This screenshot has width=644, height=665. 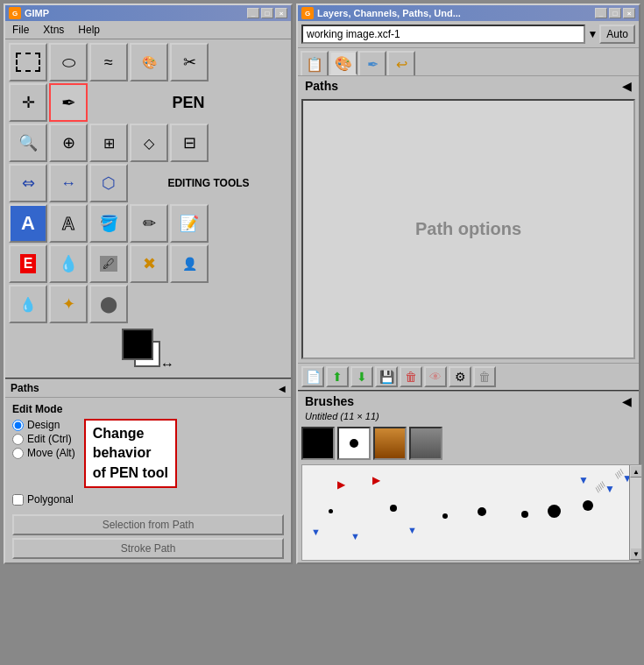 I want to click on menu-file: File, so click(x=21, y=30).